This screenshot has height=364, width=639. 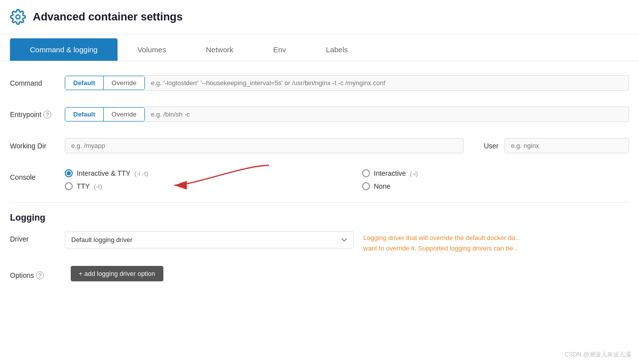 What do you see at coordinates (84, 115) in the screenshot?
I see `entrypoint-default-btn: Default` at bounding box center [84, 115].